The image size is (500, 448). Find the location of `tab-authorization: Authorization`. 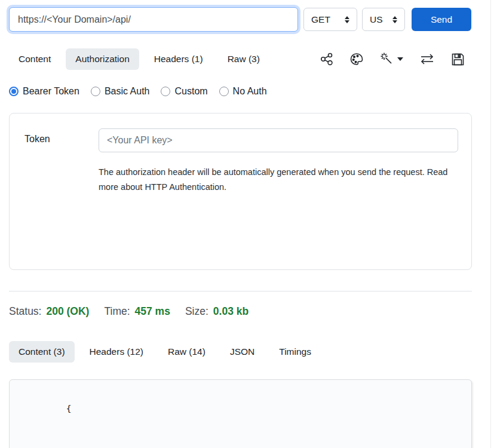

tab-authorization: Authorization is located at coordinates (102, 59).